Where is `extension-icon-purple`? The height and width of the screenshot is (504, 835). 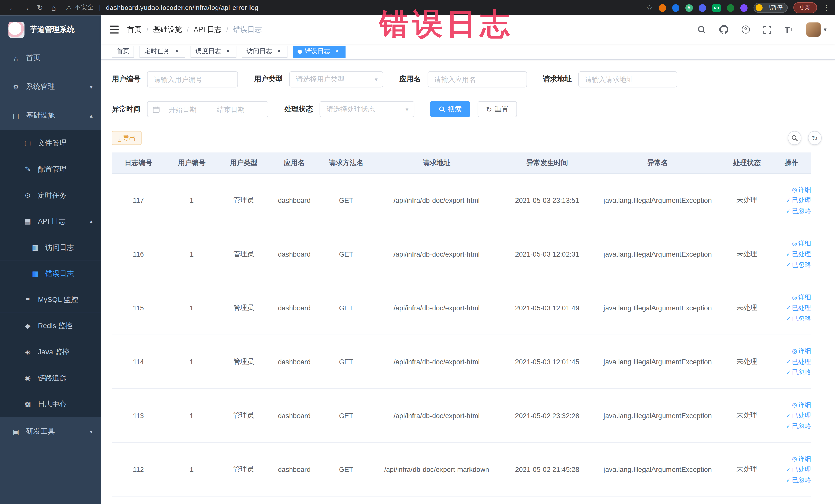
extension-icon-purple is located at coordinates (744, 8).